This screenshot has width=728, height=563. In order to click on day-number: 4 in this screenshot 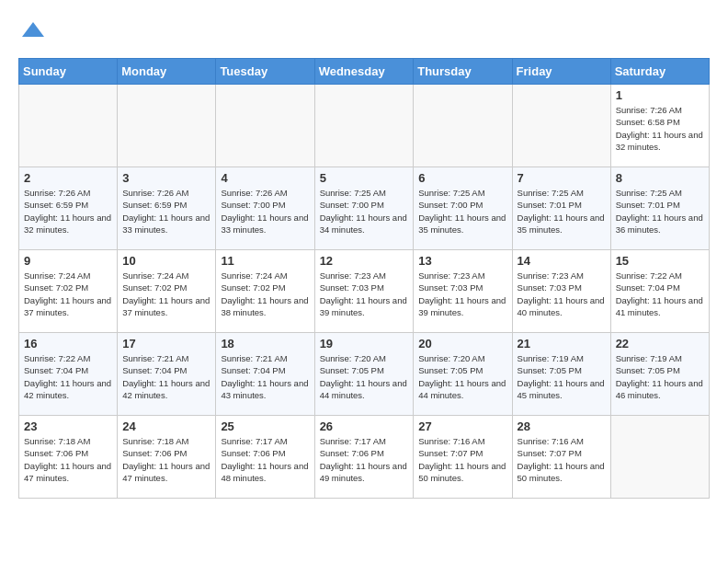, I will do `click(265, 178)`.